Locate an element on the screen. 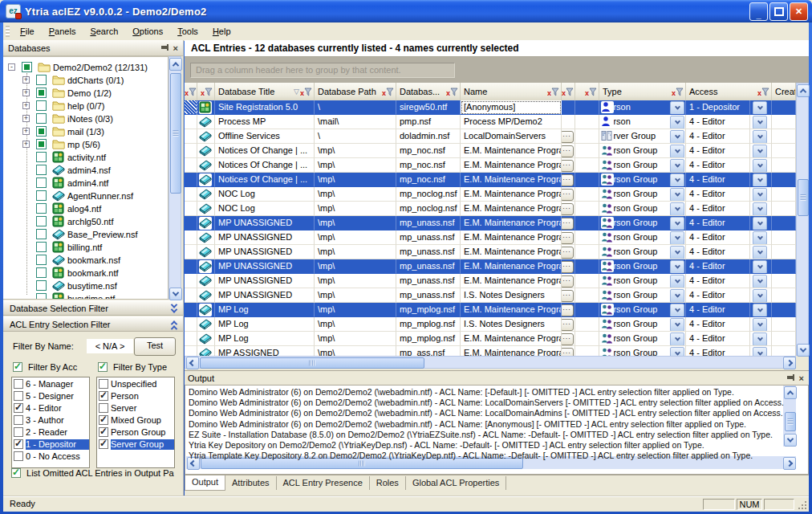  type-filter-item: ✓Mixed Group is located at coordinates (136, 421).